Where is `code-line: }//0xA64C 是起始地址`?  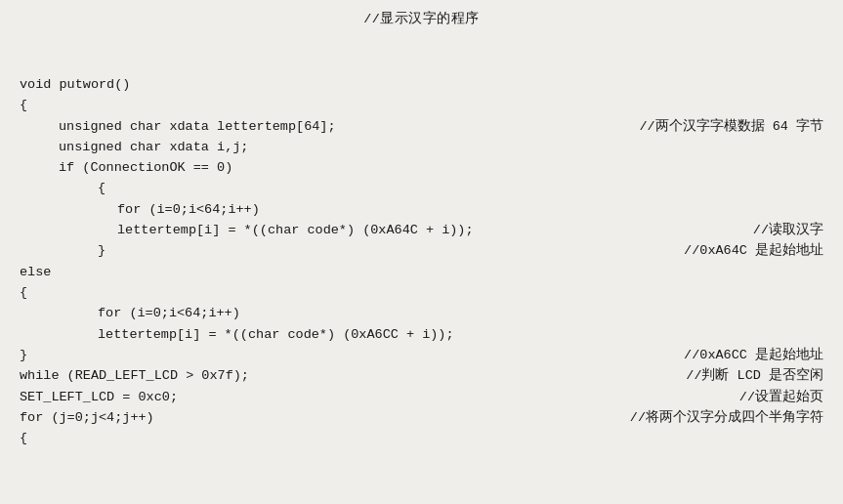
code-line: }//0xA64C 是起始地址 is located at coordinates (422, 250).